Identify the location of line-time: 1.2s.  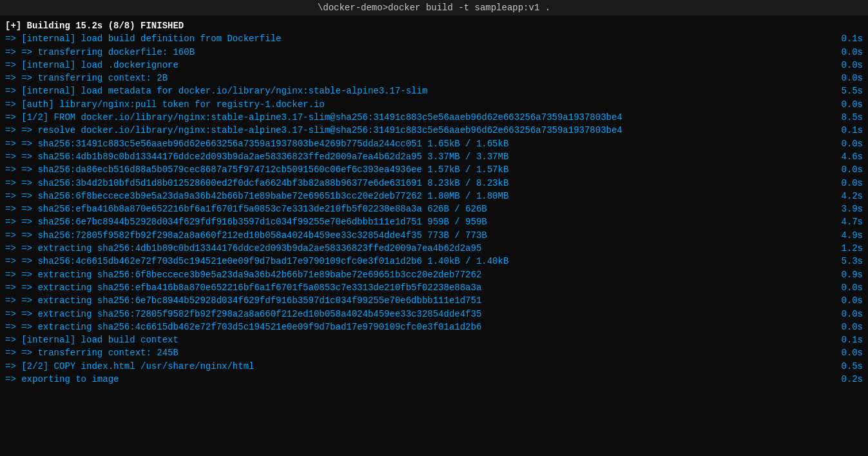
(850, 248).